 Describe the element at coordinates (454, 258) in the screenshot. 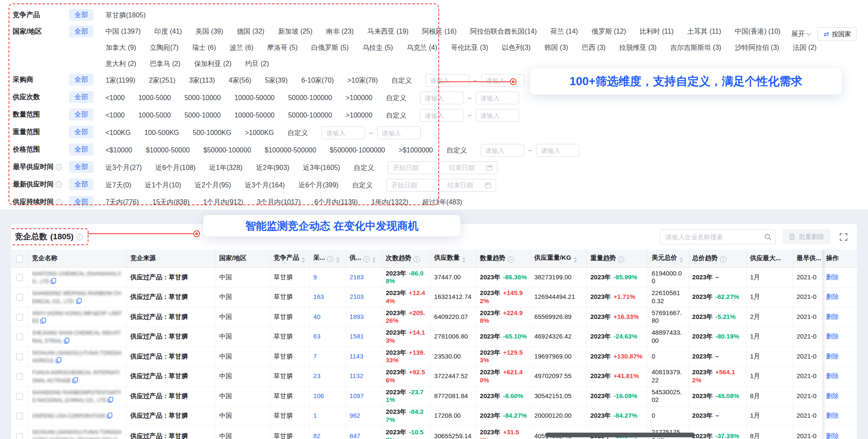

I see `col-header-qty: 供应数量` at that location.